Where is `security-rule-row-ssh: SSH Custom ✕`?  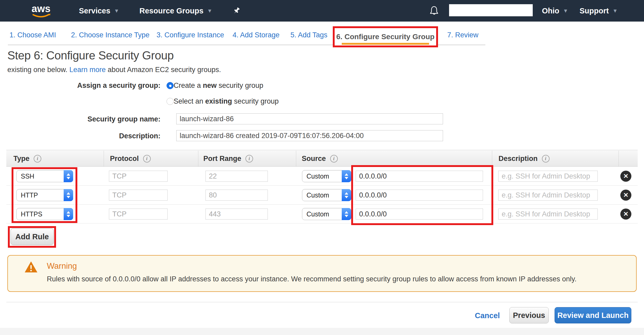
security-rule-row-ssh: SSH Custom ✕ is located at coordinates (322, 176).